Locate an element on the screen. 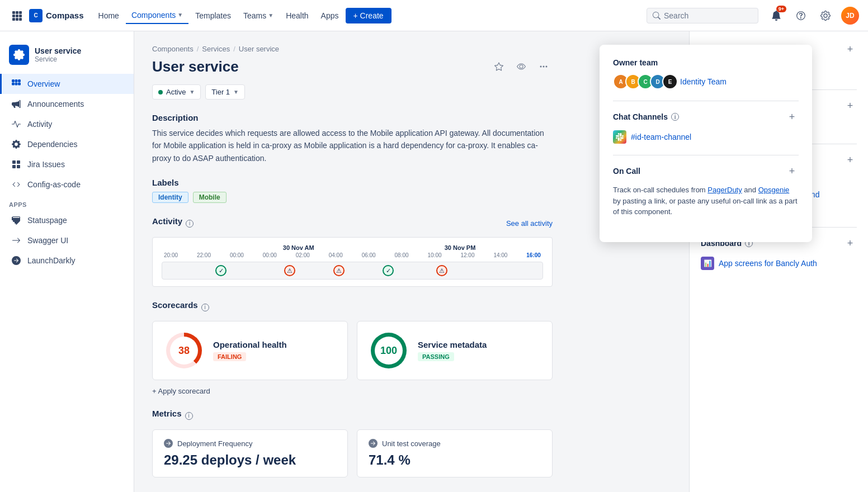  sidebar-item-label: Statuspage is located at coordinates (47, 220).